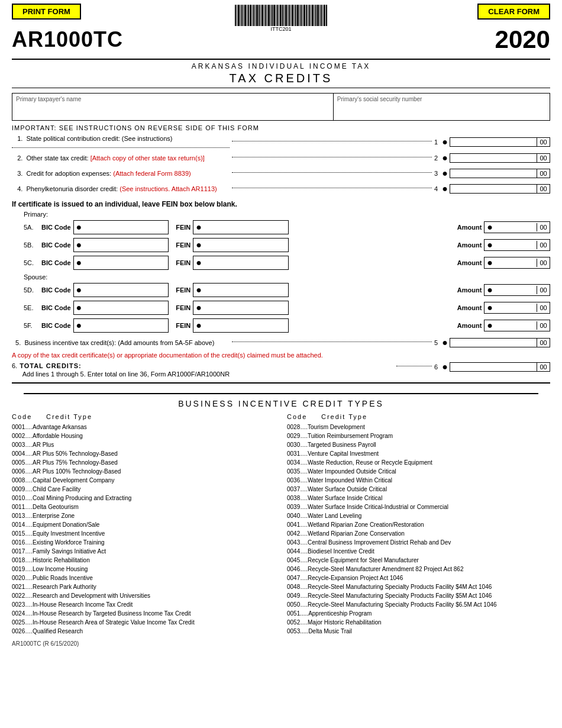 This screenshot has width=562, height=728. What do you see at coordinates (232, 308) in the screenshot?
I see `fein-group-5e: FEIN ●` at bounding box center [232, 308].